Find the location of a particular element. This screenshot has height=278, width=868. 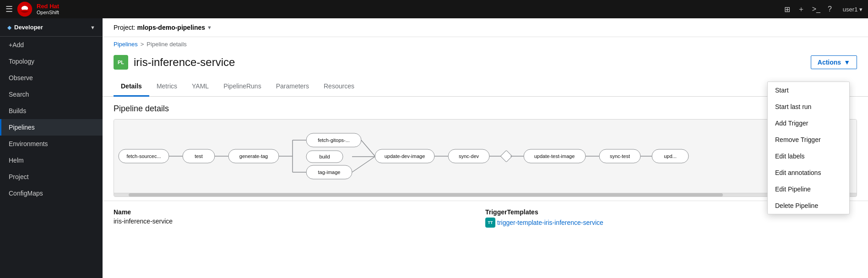

sidebar-context-switcher: ◆ Developer ▼ is located at coordinates (51, 27).